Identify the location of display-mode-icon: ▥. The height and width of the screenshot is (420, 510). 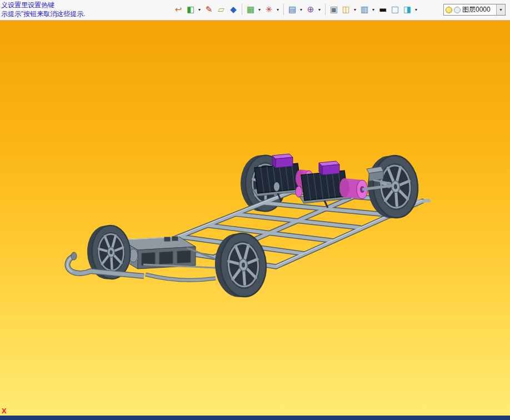
(364, 9).